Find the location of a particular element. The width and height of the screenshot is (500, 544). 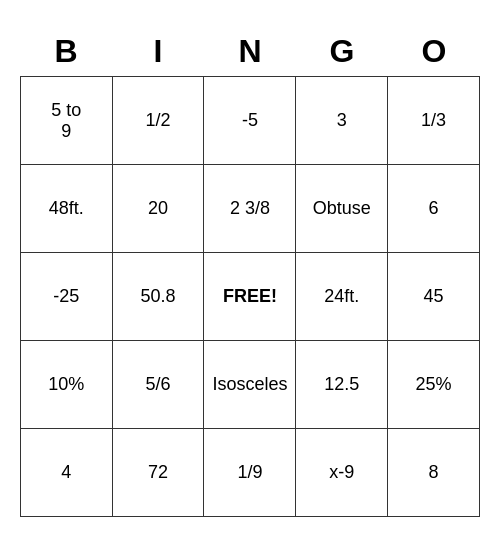

cell-r1-c1: 20 is located at coordinates (158, 209).